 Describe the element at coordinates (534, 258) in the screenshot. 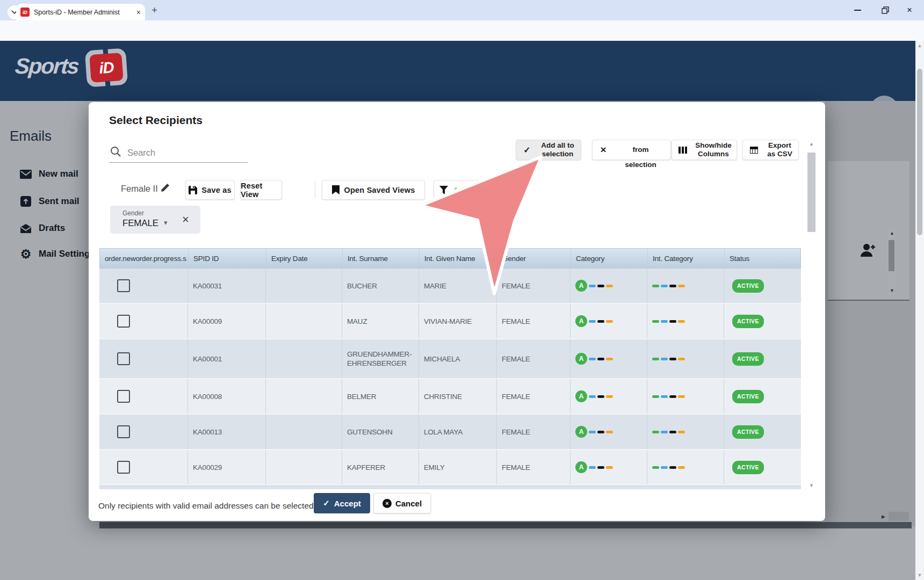

I see `col-header: Gender` at that location.